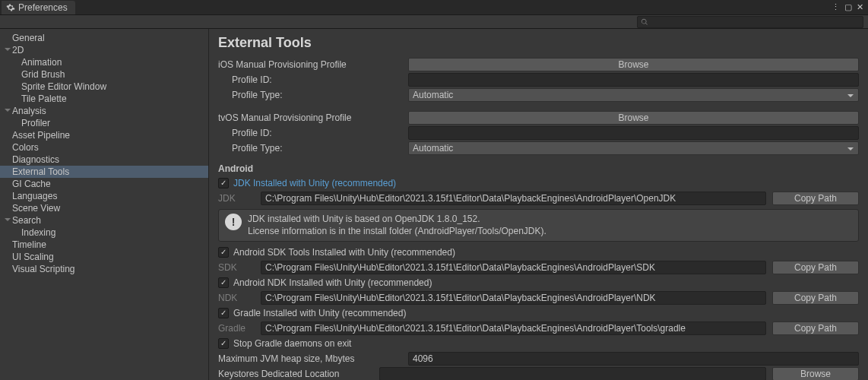 The image size is (868, 380). What do you see at coordinates (104, 245) in the screenshot?
I see `sidebar-item-timeline: Timeline` at bounding box center [104, 245].